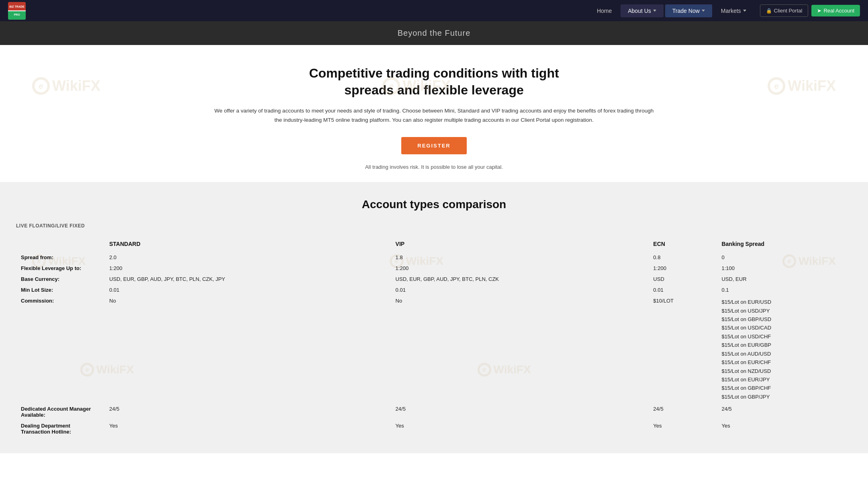  I want to click on svg-text: BIZ TRADE, so click(17, 6).